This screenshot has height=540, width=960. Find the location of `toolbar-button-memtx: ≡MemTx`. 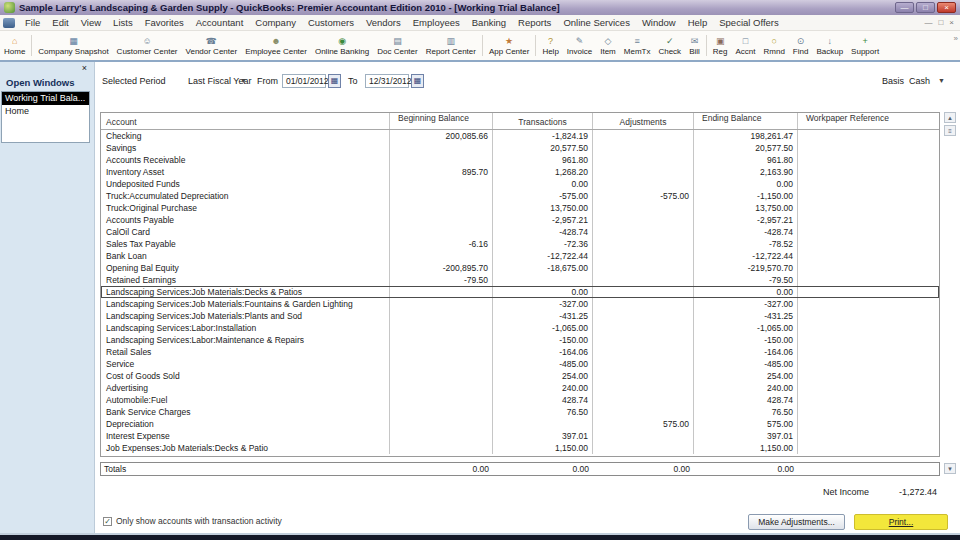

toolbar-button-memtx: ≡MemTx is located at coordinates (638, 46).